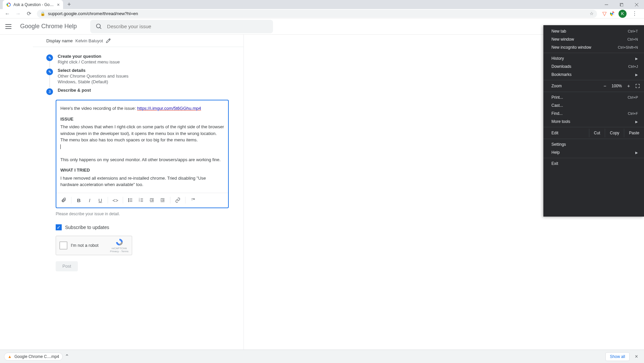 This screenshot has width=644, height=363. I want to click on step-title: Describe & post, so click(74, 90).